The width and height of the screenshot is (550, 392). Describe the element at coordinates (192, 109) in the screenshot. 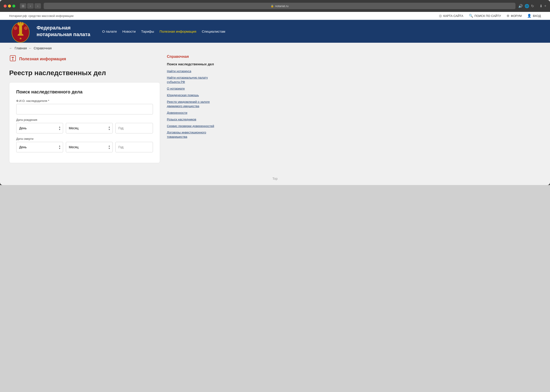

I see `sidebar: Справочная Поиск наследственных дел Найт…` at that location.